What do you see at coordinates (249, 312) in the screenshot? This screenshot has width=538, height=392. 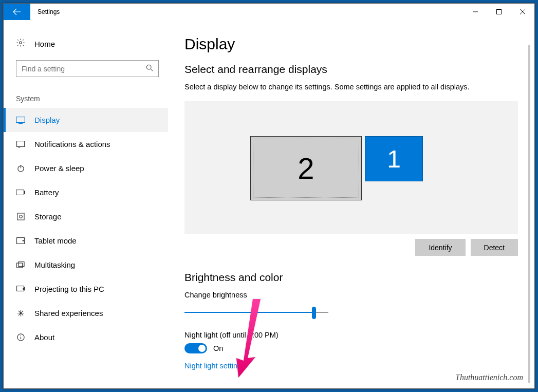 I see `slider-fill` at bounding box center [249, 312].